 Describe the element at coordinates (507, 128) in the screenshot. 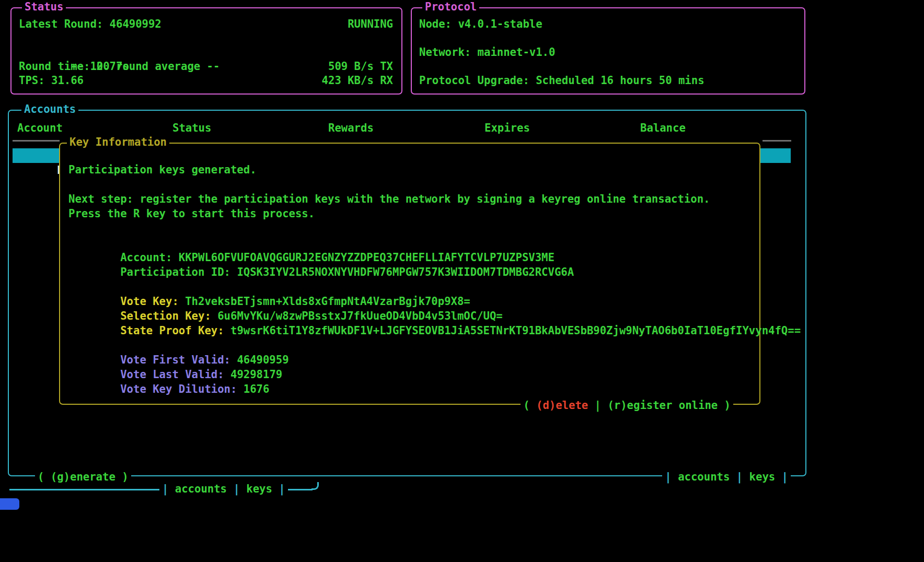

I see `column-header-expires: Expires` at that location.